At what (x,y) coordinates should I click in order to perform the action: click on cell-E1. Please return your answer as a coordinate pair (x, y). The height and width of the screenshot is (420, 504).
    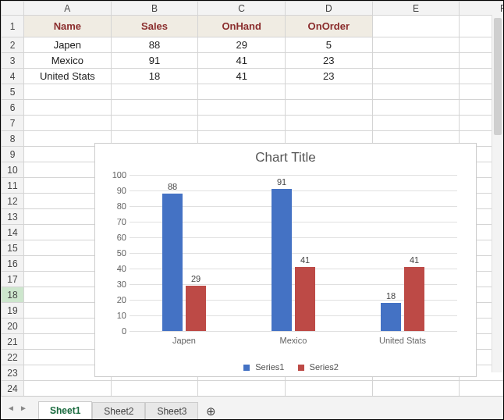
    Looking at the image, I should click on (416, 27).